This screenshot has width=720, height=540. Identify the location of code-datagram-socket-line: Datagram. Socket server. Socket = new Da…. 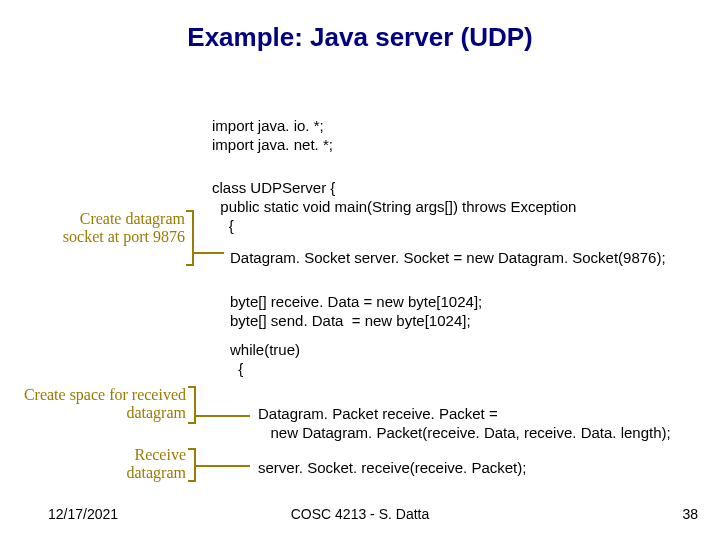
(448, 258).